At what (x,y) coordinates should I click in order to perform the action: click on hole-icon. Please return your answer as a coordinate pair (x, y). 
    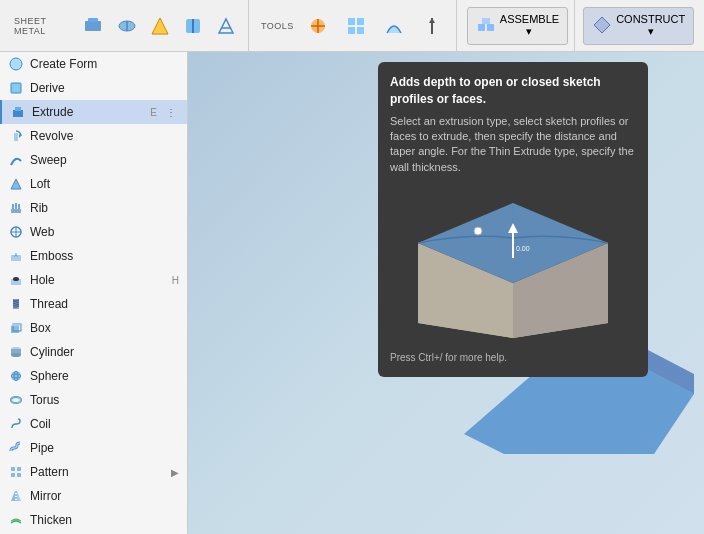
    Looking at the image, I should click on (16, 280).